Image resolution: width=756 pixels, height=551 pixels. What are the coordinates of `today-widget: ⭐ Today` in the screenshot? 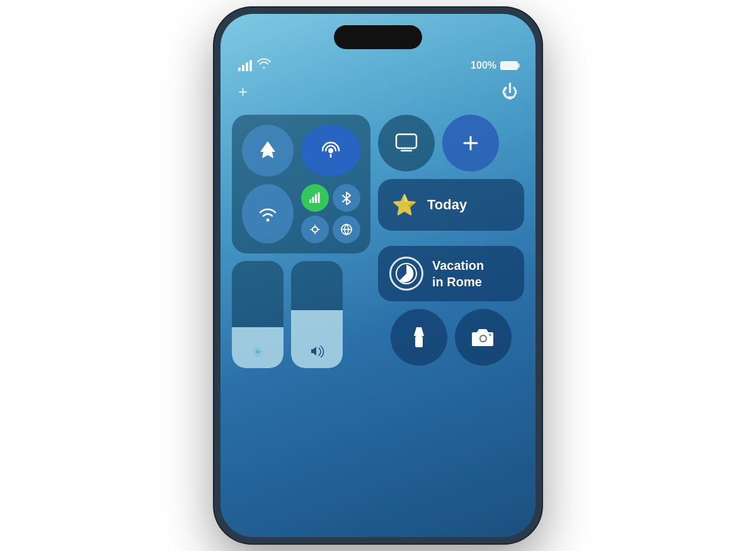 It's located at (451, 205).